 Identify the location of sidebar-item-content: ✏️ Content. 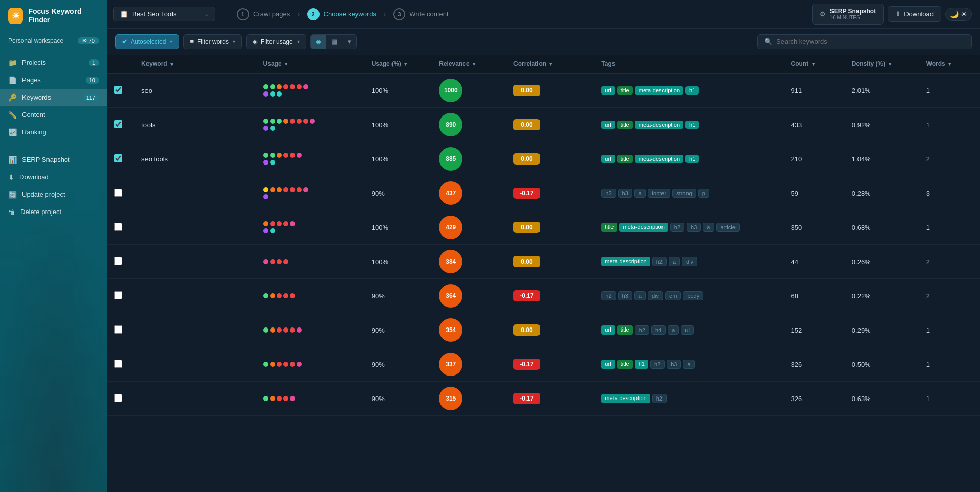
(54, 115).